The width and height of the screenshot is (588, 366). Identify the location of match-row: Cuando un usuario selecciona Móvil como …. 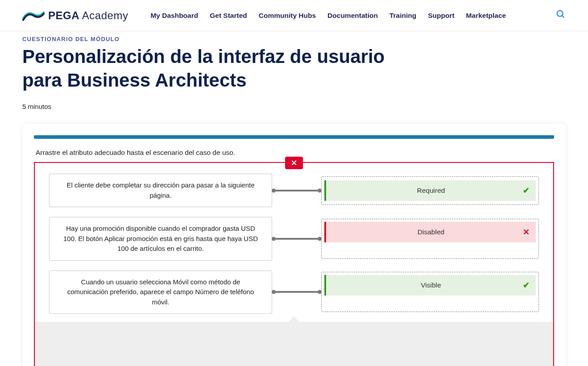
(294, 292).